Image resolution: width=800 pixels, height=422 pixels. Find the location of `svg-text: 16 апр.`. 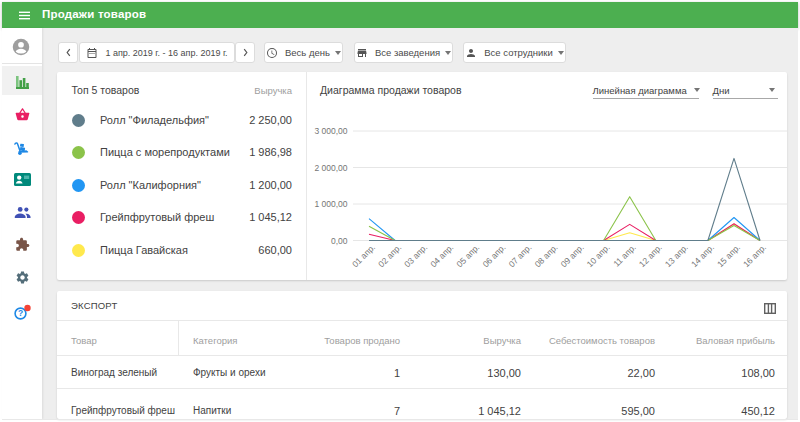

svg-text: 16 апр. is located at coordinates (754, 256).